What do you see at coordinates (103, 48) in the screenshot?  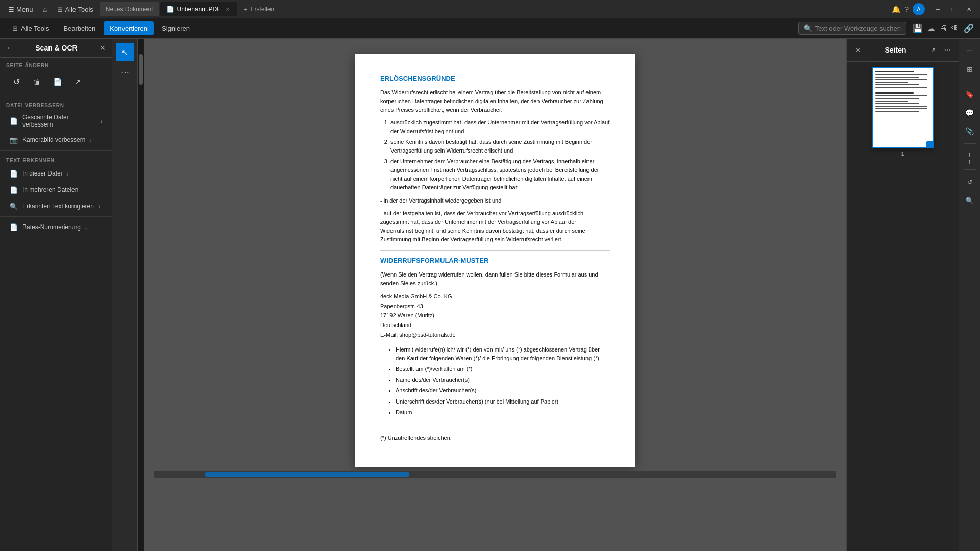 I see `panel-close-button: ✕` at bounding box center [103, 48].